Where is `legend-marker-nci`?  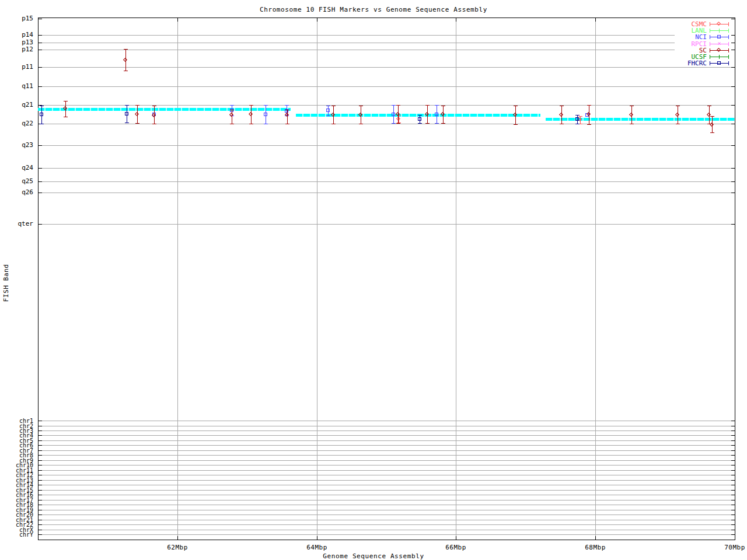
legend-marker-nci is located at coordinates (719, 37).